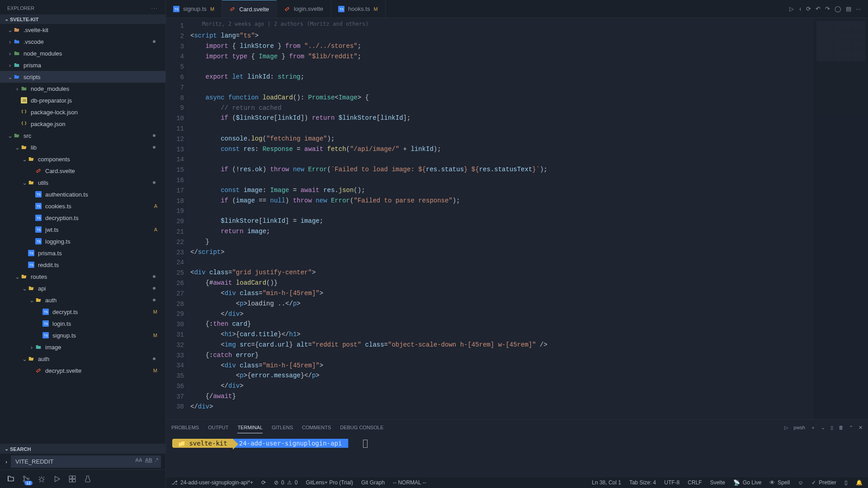 This screenshot has width=868, height=488. Describe the element at coordinates (83, 277) in the screenshot. I see `tree-folder: ⌄routes` at that location.